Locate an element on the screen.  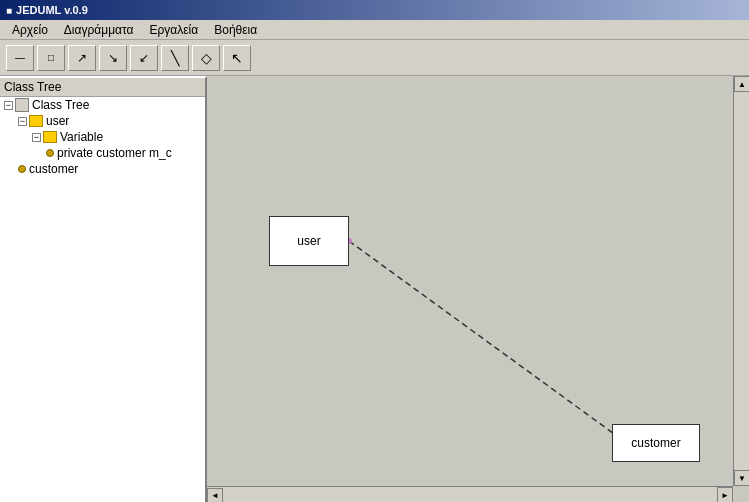
folder-icon-user is located at coordinates (36, 121).